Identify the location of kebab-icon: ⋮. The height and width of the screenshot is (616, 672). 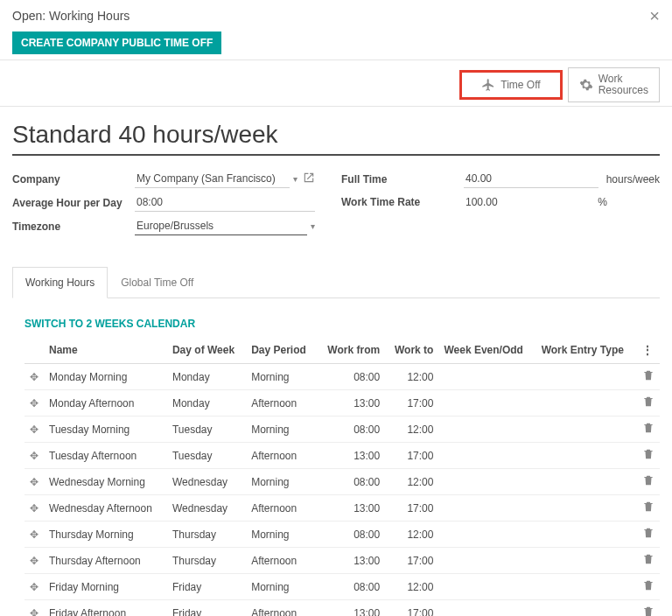
(648, 350).